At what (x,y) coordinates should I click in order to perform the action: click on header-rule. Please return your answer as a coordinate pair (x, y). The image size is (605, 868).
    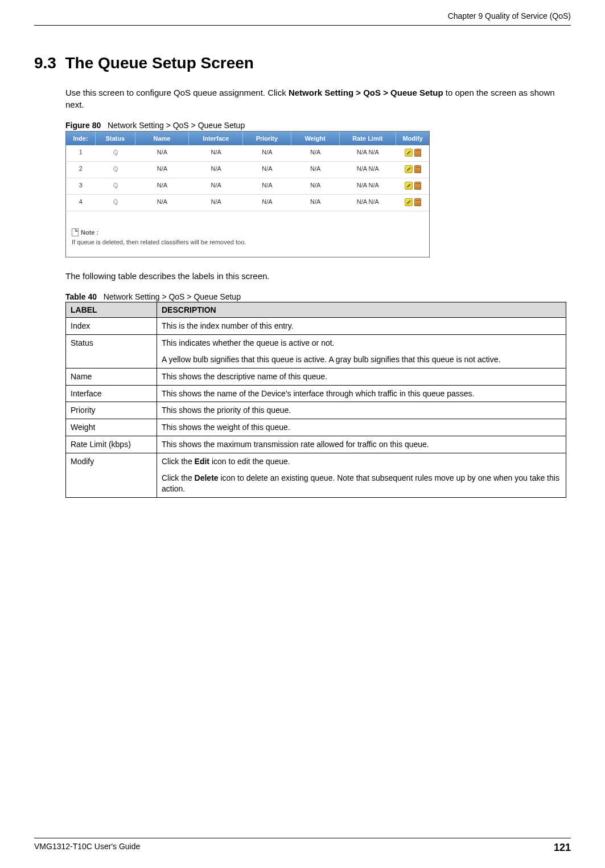
    Looking at the image, I should click on (303, 25).